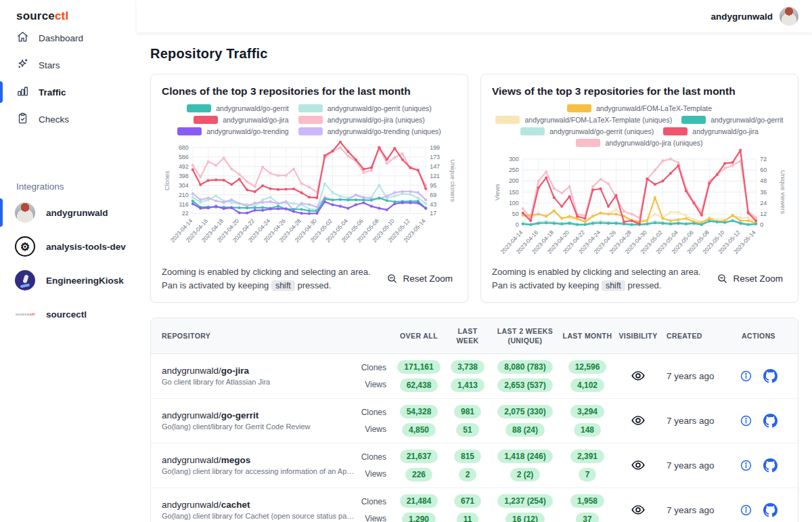  What do you see at coordinates (419, 517) in the screenshot?
I see `stat-badge: 1,290` at bounding box center [419, 517].